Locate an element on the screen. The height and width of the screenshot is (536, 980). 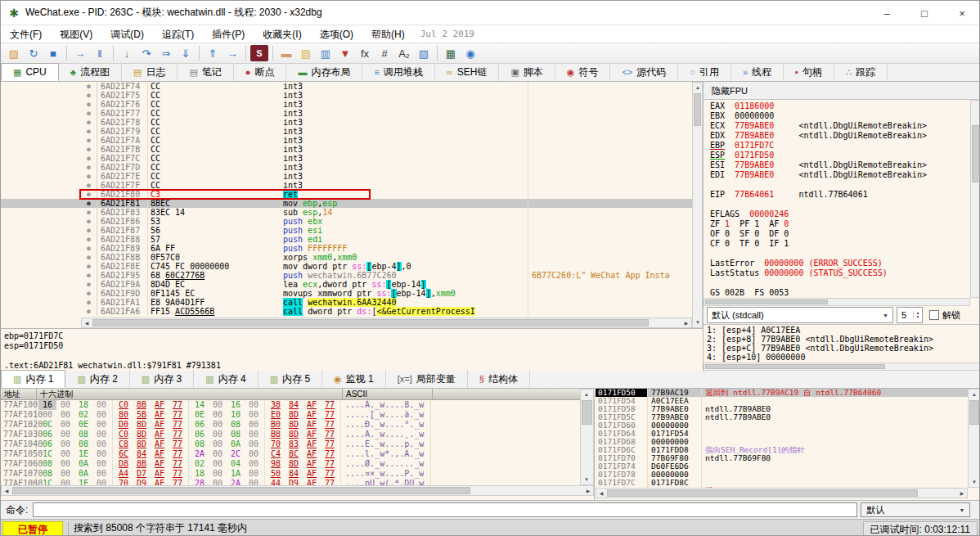
unlock-checkbox is located at coordinates (934, 315).